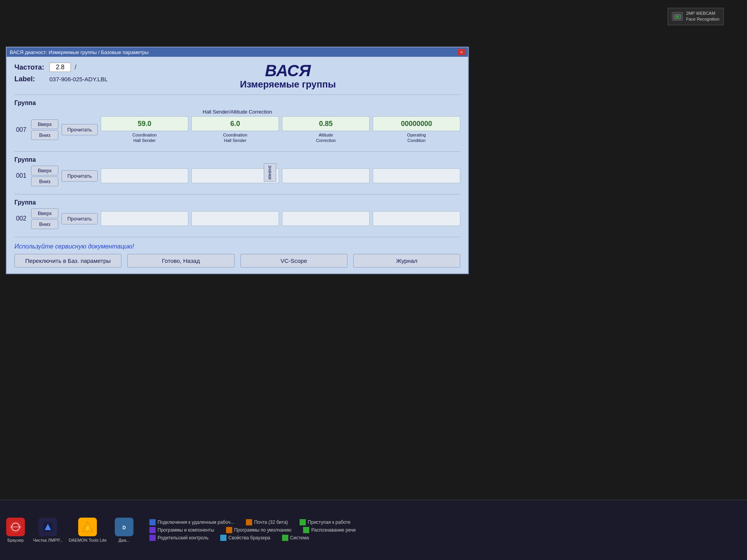 The width and height of the screenshot is (747, 560). Describe the element at coordinates (144, 138) in the screenshot. I see `group-007-sublabel-1: CoordinationHall Sender` at that location.